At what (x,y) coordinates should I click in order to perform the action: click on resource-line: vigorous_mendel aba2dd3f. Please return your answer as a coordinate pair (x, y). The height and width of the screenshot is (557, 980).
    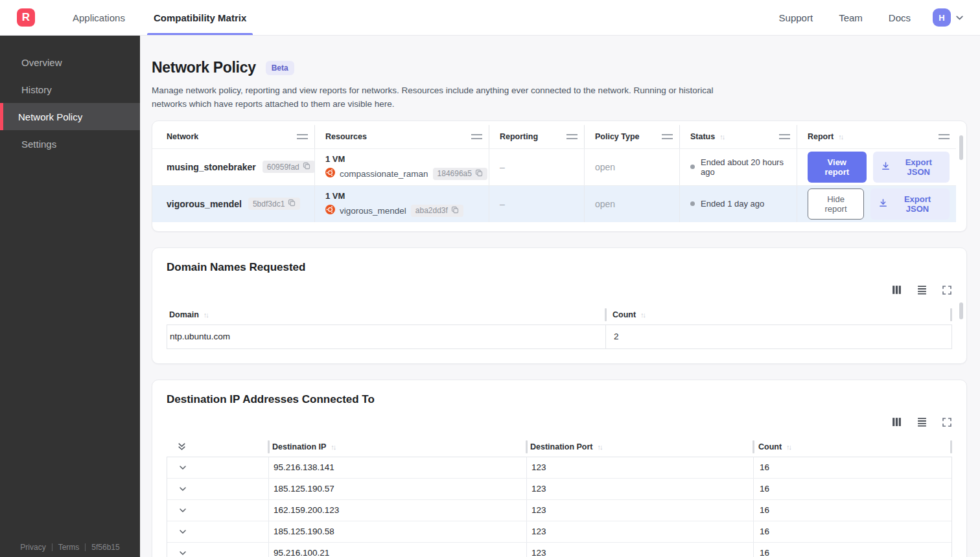
    Looking at the image, I should click on (394, 211).